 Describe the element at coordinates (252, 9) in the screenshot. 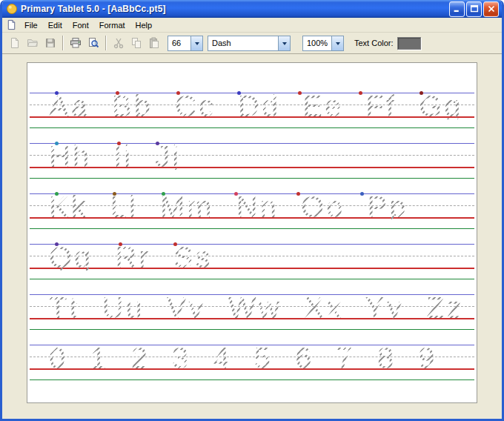

I see `title-bar: Primary Tablet 5.0 - [AaBbCc.pt5]` at that location.